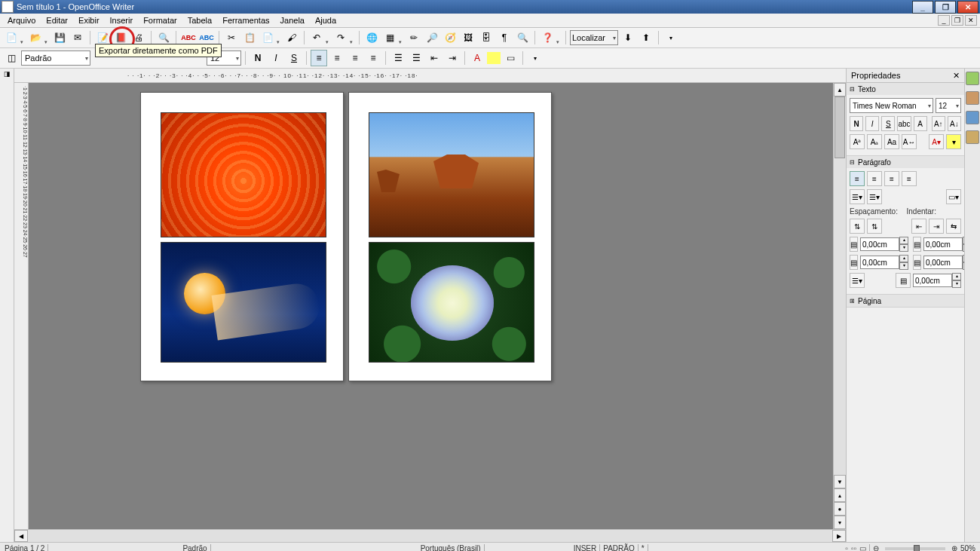 This screenshot has width=980, height=551. I want to click on underline-button: S, so click(294, 58).